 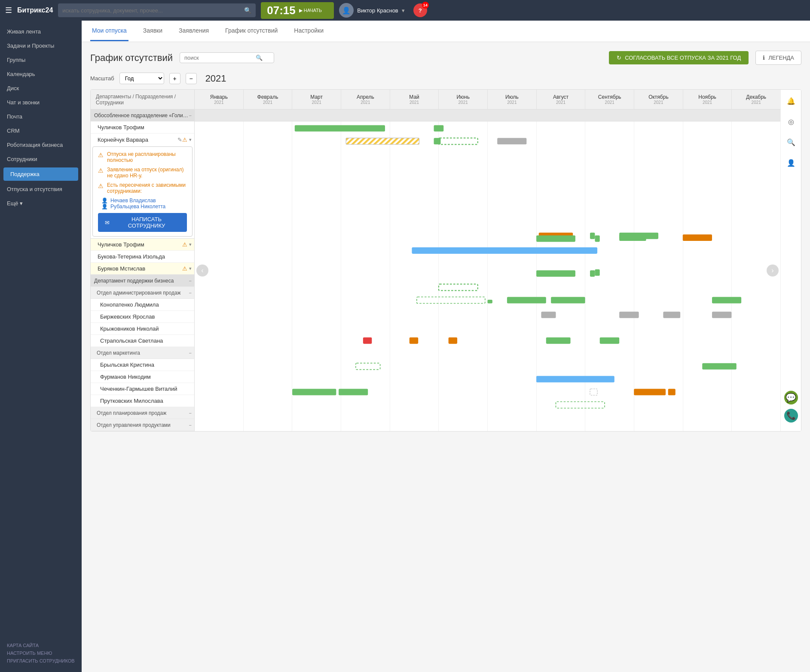 I want to click on sidebar-item-groups: Группы, so click(x=41, y=60).